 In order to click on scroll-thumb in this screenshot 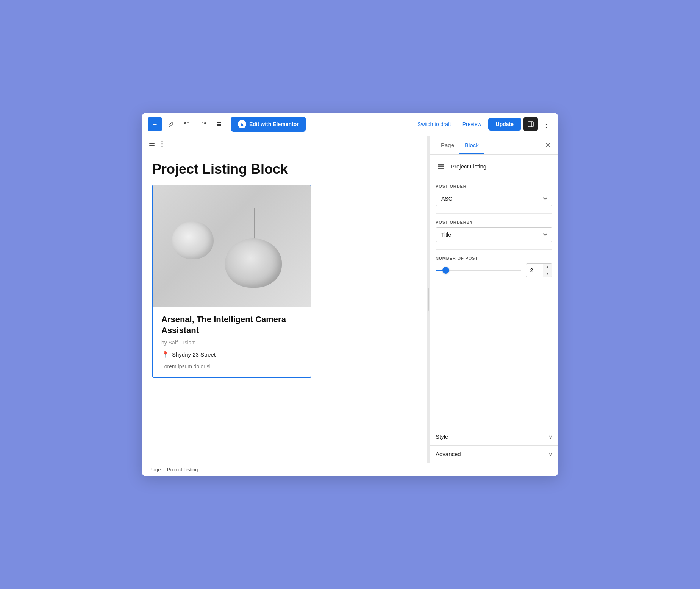, I will do `click(428, 299)`.